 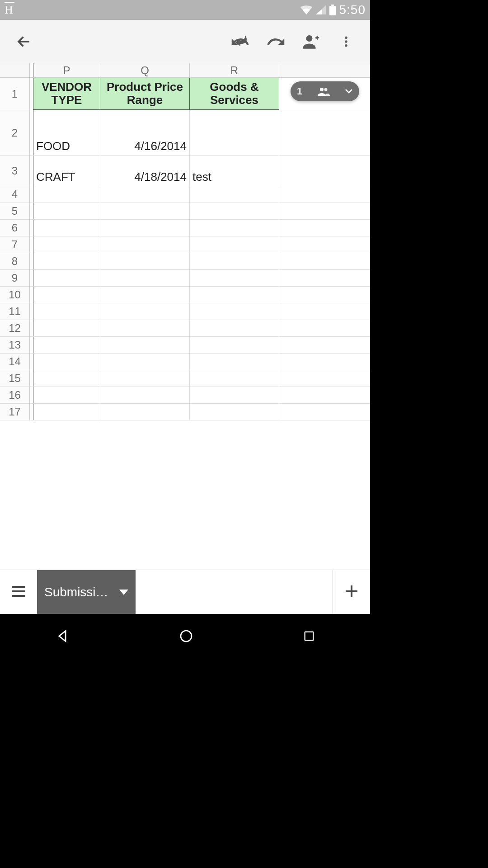 I want to click on cell: CRAFT, so click(x=67, y=171).